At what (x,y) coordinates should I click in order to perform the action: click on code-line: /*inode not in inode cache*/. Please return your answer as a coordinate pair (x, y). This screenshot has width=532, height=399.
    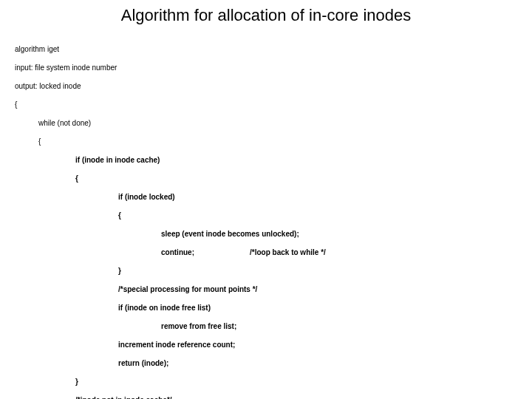
    Looking at the image, I should click on (266, 398).